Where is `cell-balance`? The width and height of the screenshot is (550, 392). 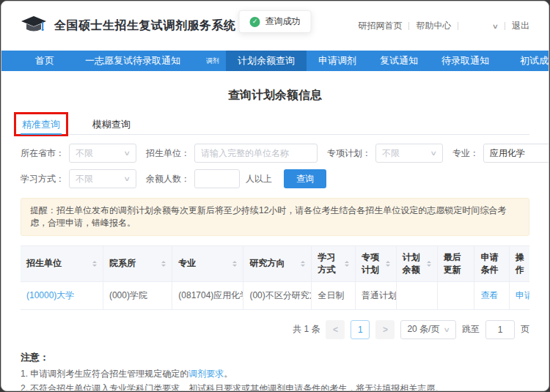
cell-balance is located at coordinates (417, 295).